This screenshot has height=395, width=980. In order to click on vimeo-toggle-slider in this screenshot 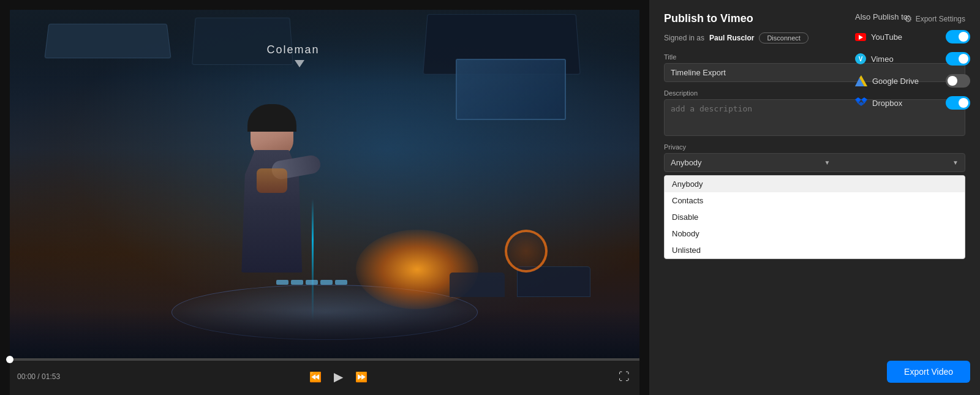, I will do `click(958, 59)`.